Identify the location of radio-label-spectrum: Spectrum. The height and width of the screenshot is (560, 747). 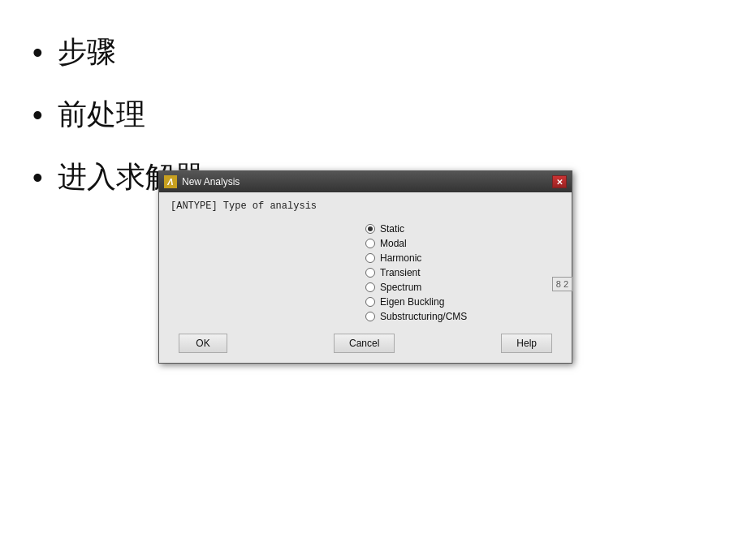
(401, 287).